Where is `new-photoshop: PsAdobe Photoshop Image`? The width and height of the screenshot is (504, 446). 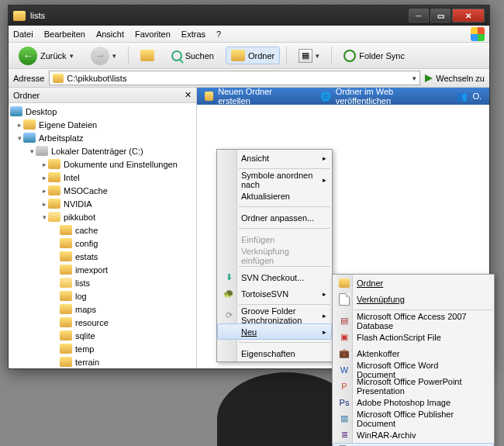 new-photoshop: PsAdobe Photoshop Image is located at coordinates (413, 402).